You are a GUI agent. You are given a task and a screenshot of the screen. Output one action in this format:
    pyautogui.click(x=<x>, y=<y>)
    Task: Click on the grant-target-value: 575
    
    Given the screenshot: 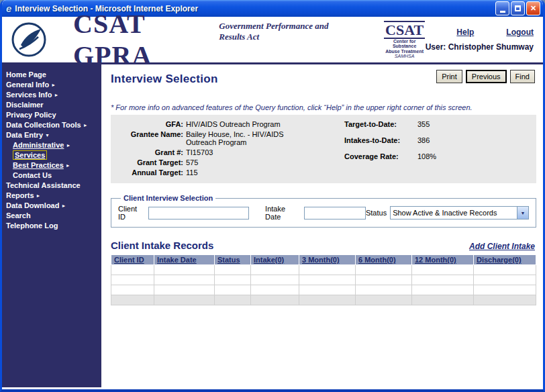 What is the action you would take?
    pyautogui.click(x=250, y=162)
    